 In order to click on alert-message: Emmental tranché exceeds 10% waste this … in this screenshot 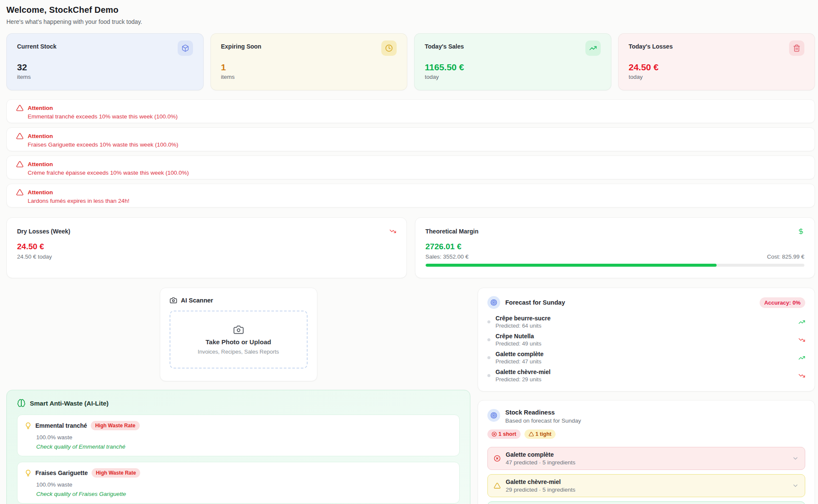, I will do `click(416, 117)`.